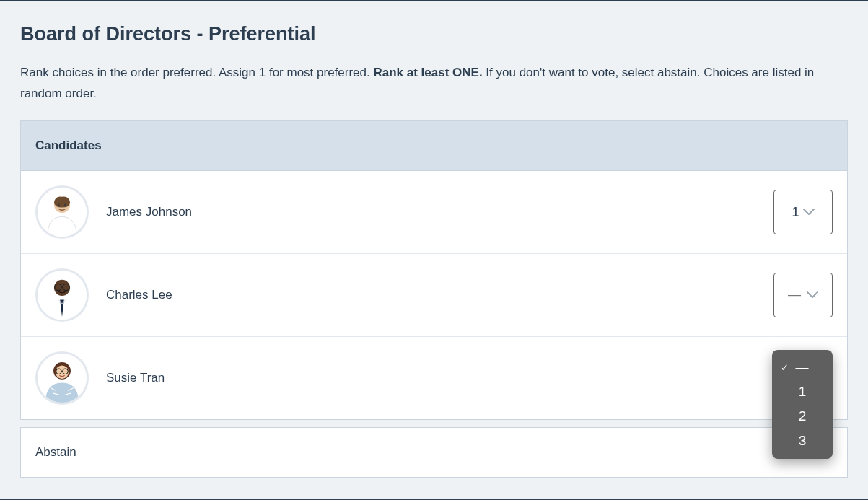 The height and width of the screenshot is (500, 868). Describe the element at coordinates (802, 416) in the screenshot. I see `rank-option-2: 2` at that location.